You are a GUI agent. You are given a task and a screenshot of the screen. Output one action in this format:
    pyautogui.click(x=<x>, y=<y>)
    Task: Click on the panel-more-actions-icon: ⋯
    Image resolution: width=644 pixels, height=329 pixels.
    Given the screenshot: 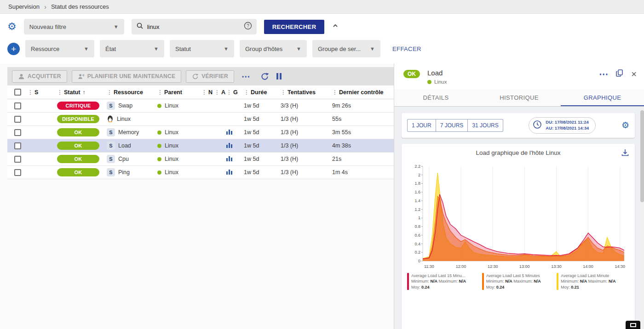 What is the action you would take?
    pyautogui.click(x=604, y=74)
    